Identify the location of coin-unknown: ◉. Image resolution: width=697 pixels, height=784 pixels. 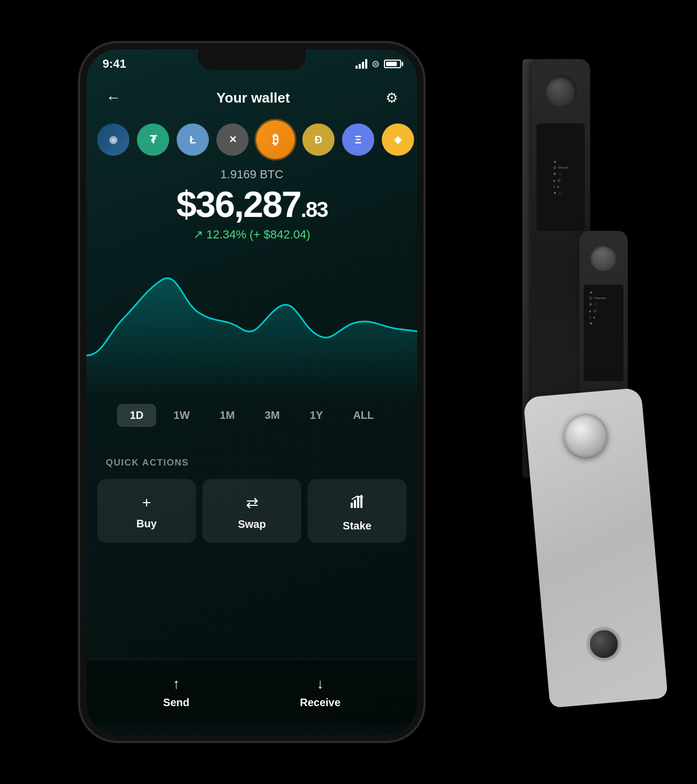
(113, 140).